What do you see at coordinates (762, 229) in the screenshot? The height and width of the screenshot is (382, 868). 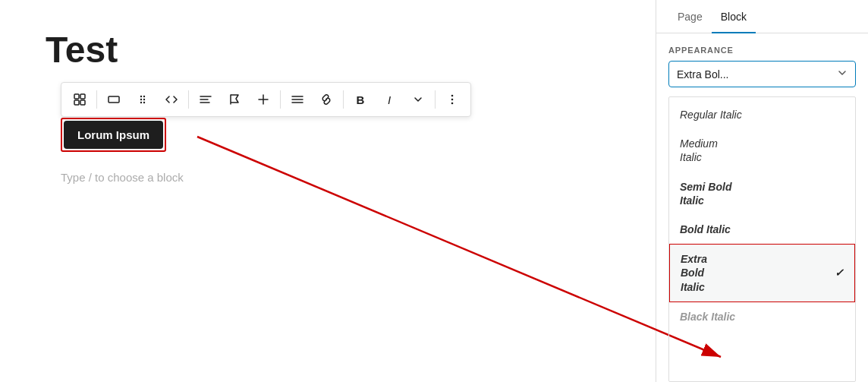 I see `font-item-bold-italic: Bold Italic` at bounding box center [762, 229].